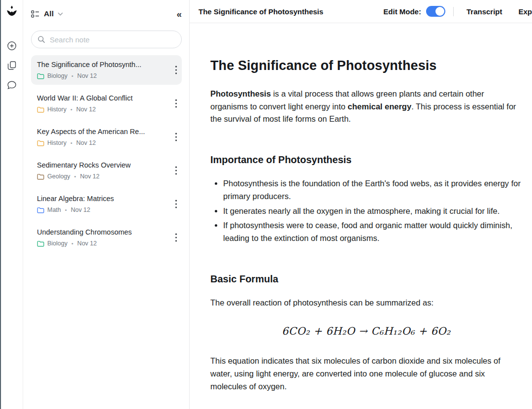 The image size is (532, 409). What do you see at coordinates (485, 12) in the screenshot?
I see `transcript-button: Transcript` at bounding box center [485, 12].